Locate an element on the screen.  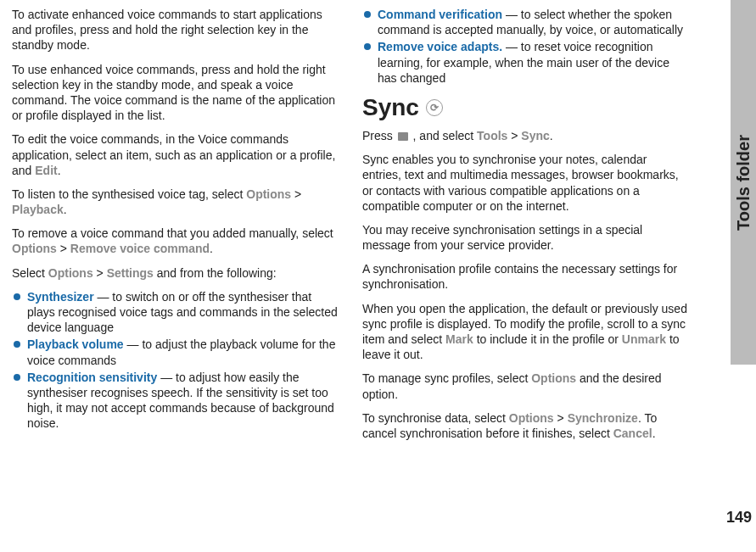
heading-text: Sync is located at coordinates (390, 108).